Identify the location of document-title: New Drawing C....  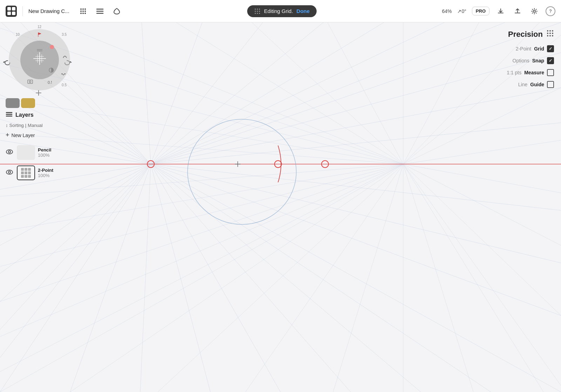
(49, 11).